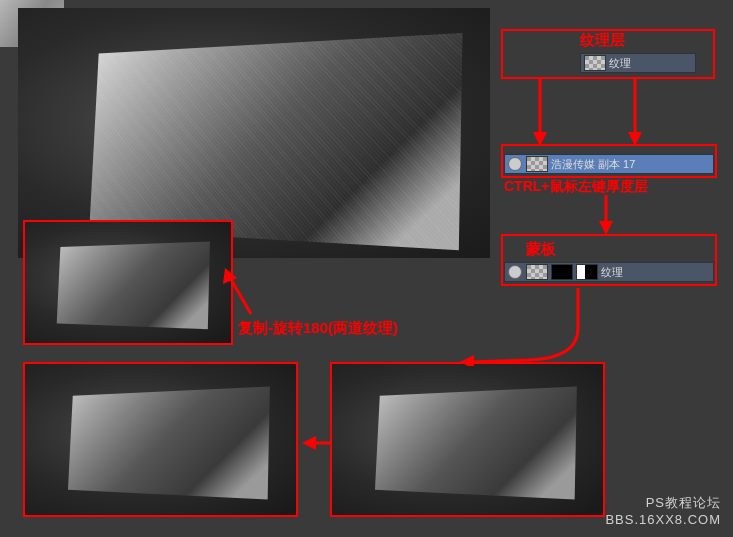 The height and width of the screenshot is (537, 733). Describe the element at coordinates (663, 520) in the screenshot. I see `watermark-line2: BBS.16XX8.COM` at that location.